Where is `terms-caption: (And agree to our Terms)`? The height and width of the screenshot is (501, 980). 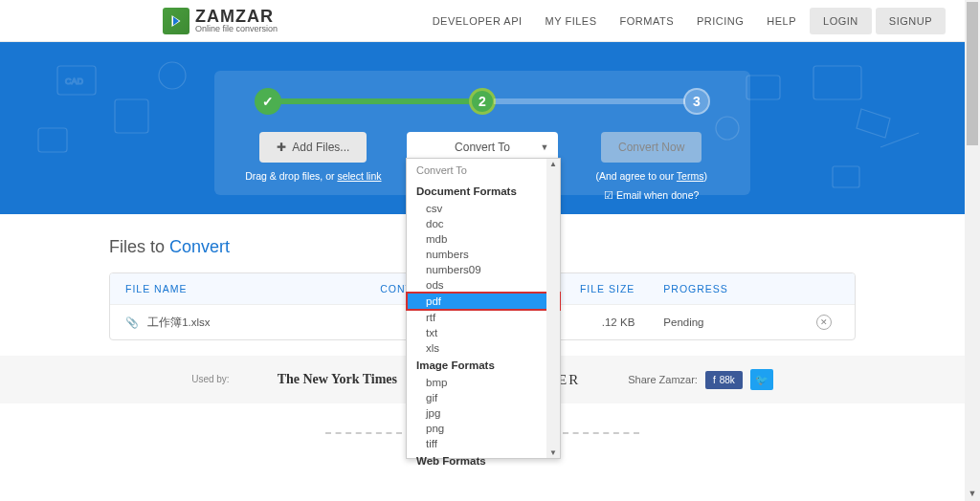
terms-caption: (And agree to our Terms) is located at coordinates (651, 176).